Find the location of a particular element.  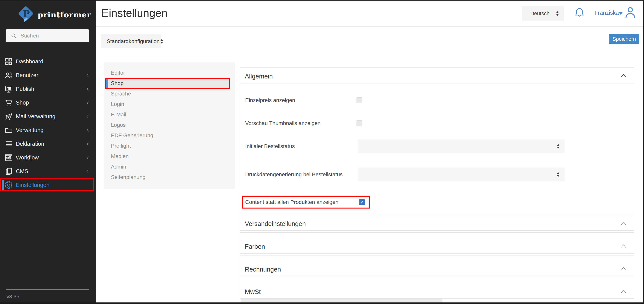

sidebar-item-label: Benutzer is located at coordinates (50, 75).